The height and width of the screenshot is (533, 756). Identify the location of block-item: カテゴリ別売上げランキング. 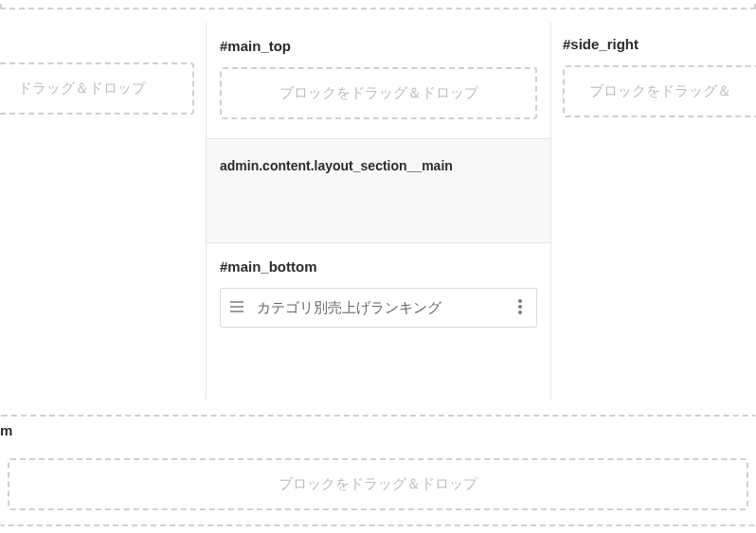
(379, 308).